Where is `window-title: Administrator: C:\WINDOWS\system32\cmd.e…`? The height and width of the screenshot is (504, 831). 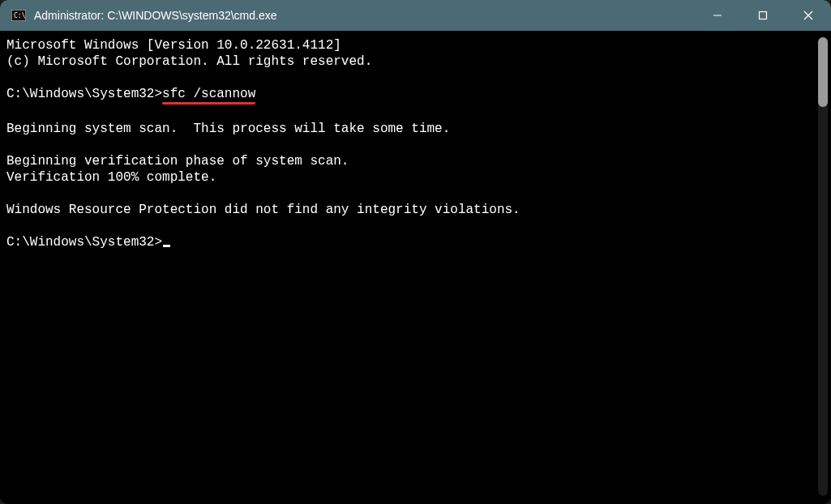 window-title: Administrator: C:\WINDOWS\system32\cmd.e… is located at coordinates (156, 15).